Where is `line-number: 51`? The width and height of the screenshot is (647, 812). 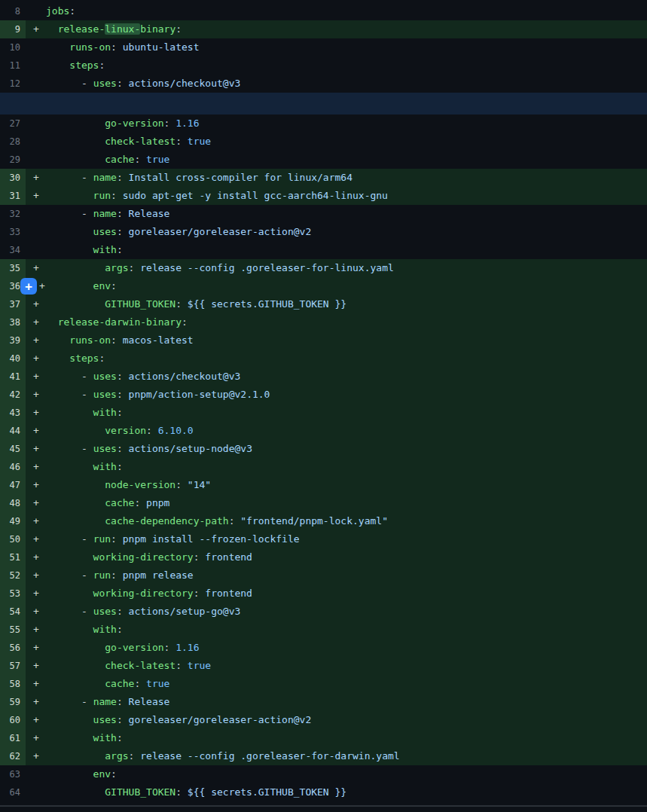 line-number: 51 is located at coordinates (13, 557).